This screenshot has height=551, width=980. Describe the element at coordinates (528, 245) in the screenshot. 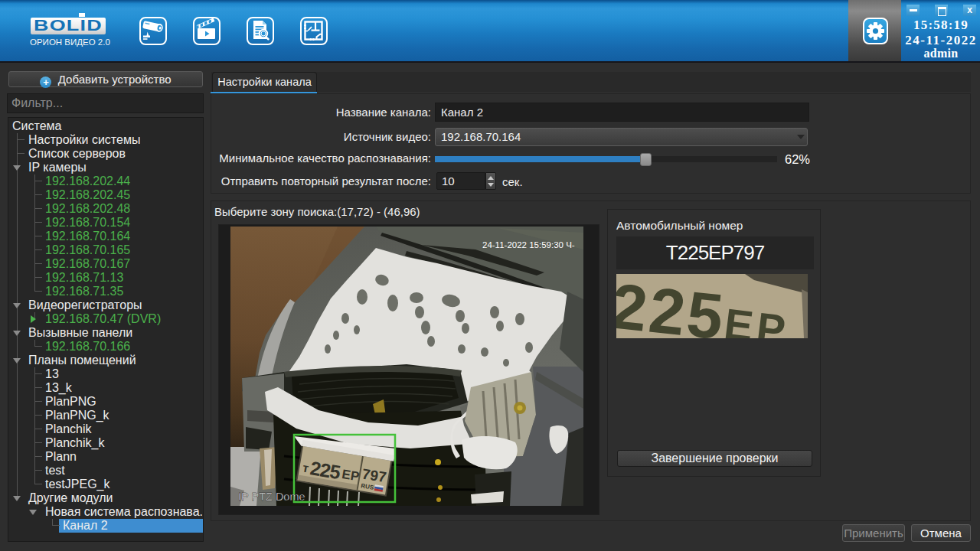

I see `svg-text: 24-11-2022 15:59:30 Ч-` at that location.